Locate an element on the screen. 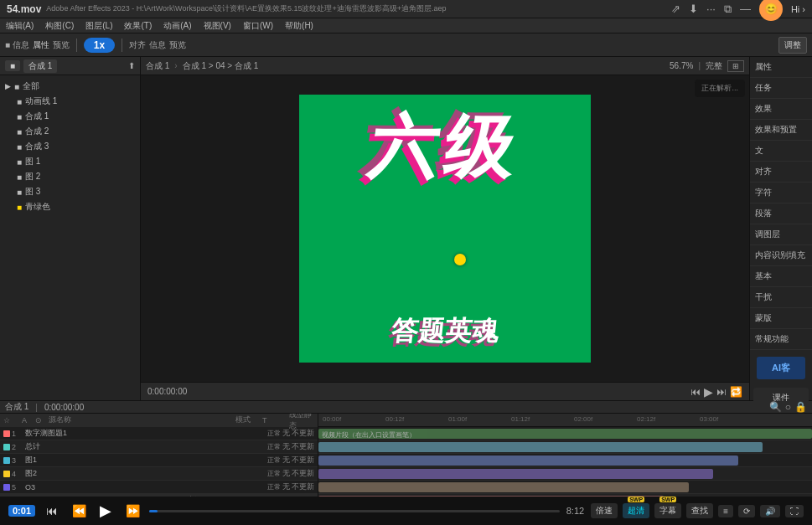 This screenshot has height=525, width=812. player-bar: 0:01 ⏮ ⏪ ▶ ⏩ 8:12 倍速 SWP 超清 SWP 字幕 查找 ≡ … is located at coordinates (406, 511).